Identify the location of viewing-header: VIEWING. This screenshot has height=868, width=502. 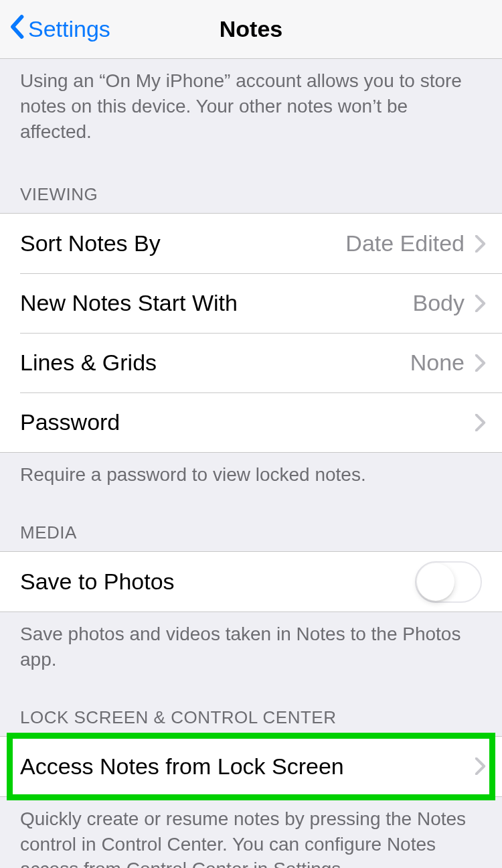
(251, 181).